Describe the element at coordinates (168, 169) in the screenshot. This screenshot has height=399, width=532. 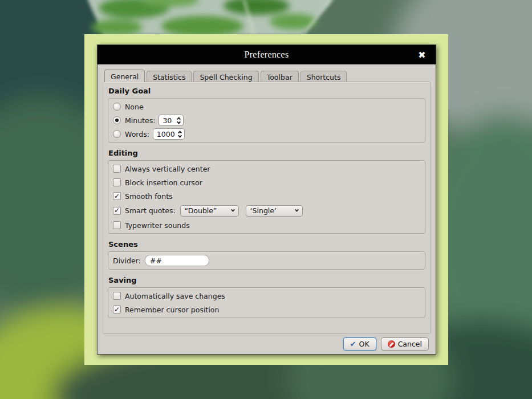
I see `checkbox-label: Always vertically center` at that location.